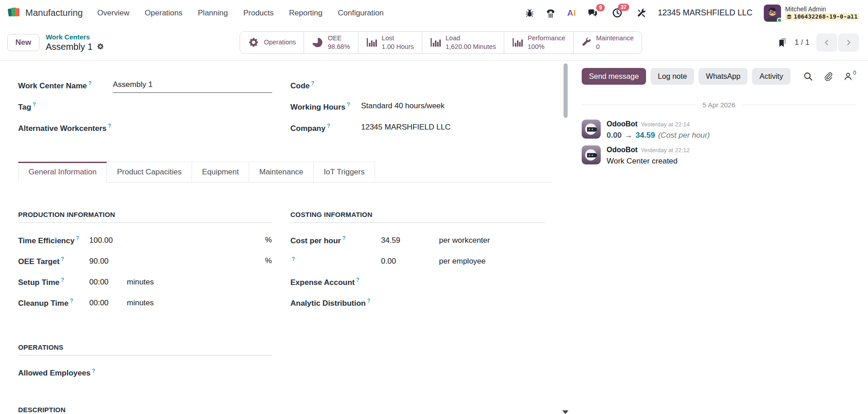  What do you see at coordinates (149, 172) in the screenshot?
I see `tab-product-capacities: Product Capacities` at bounding box center [149, 172].